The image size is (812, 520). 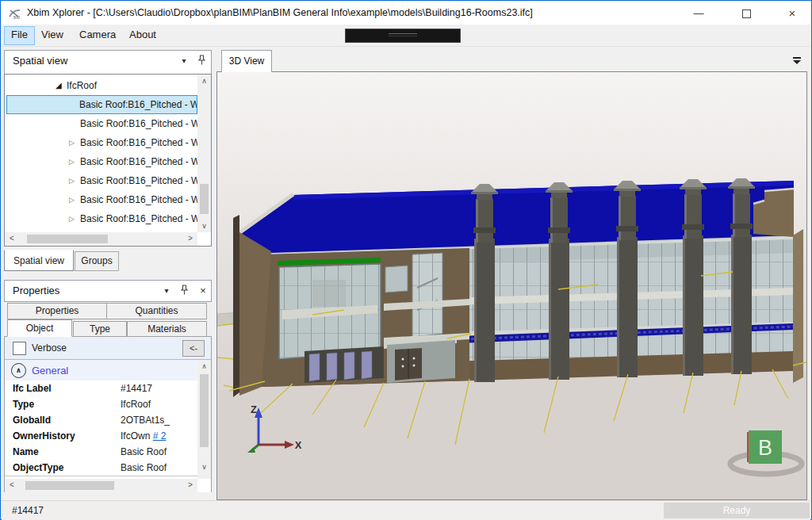 What do you see at coordinates (19, 36) in the screenshot?
I see `menu-file: File` at bounding box center [19, 36].